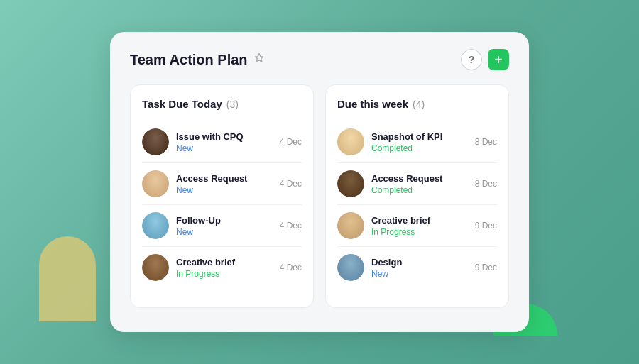  Describe the element at coordinates (420, 263) in the screenshot. I see `task-name: Design` at that location.